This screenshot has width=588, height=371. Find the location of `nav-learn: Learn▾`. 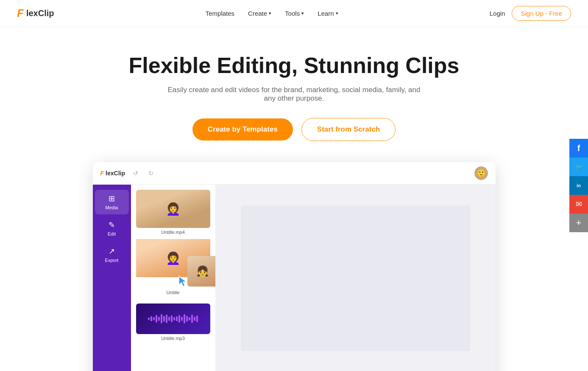

nav-learn: Learn▾ is located at coordinates (328, 14).